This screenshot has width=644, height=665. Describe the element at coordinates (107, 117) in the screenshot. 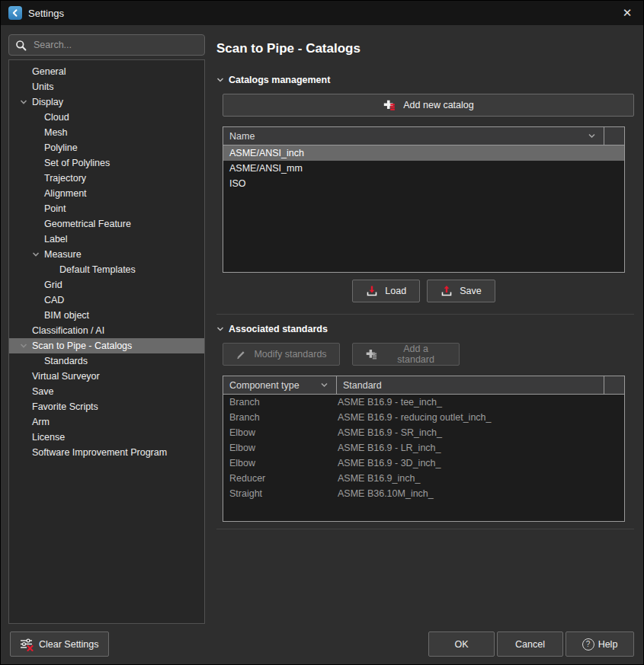

I see `sidebar-item: Cloud` at that location.